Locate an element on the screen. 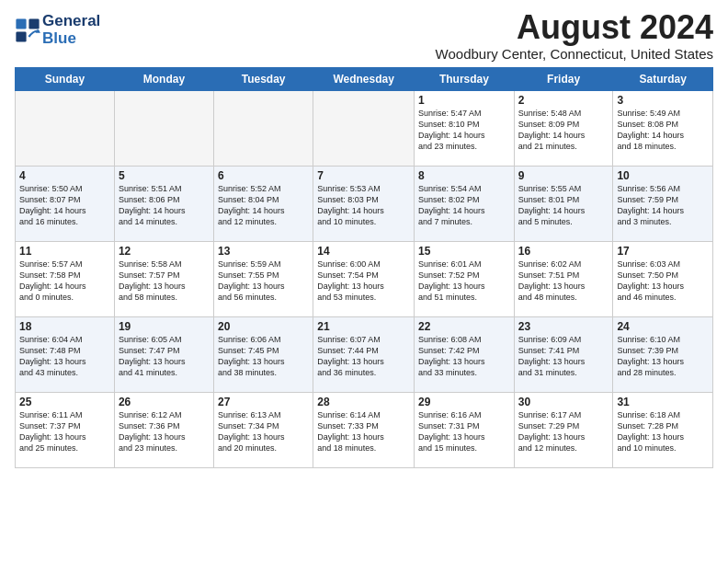  cell-info: Sunrise: 6:09 AM Sunset: 7:41 PM Dayligh… is located at coordinates (564, 357).